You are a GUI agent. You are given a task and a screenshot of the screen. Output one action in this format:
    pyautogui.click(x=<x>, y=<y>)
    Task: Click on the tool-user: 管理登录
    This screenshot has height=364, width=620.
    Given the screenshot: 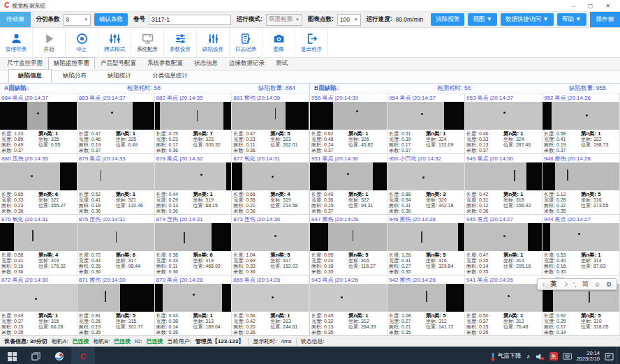 What is the action you would take?
    pyautogui.click(x=17, y=43)
    